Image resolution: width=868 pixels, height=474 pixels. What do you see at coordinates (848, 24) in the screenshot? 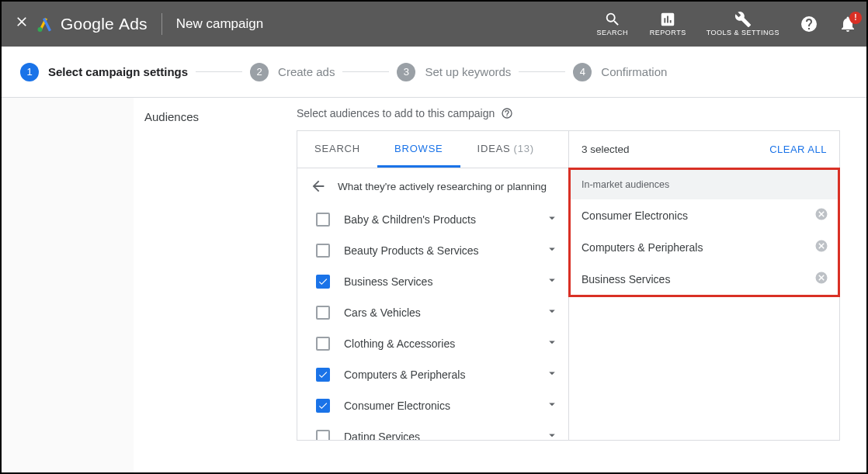
I see `notifications-button: !` at bounding box center [848, 24].